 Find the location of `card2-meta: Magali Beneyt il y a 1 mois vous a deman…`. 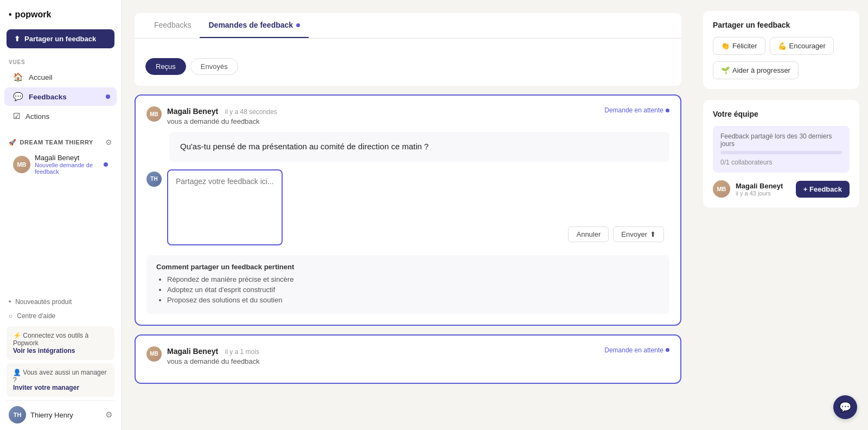

card2-meta: Magali Beneyt il y a 1 mois vous a deman… is located at coordinates (383, 356).